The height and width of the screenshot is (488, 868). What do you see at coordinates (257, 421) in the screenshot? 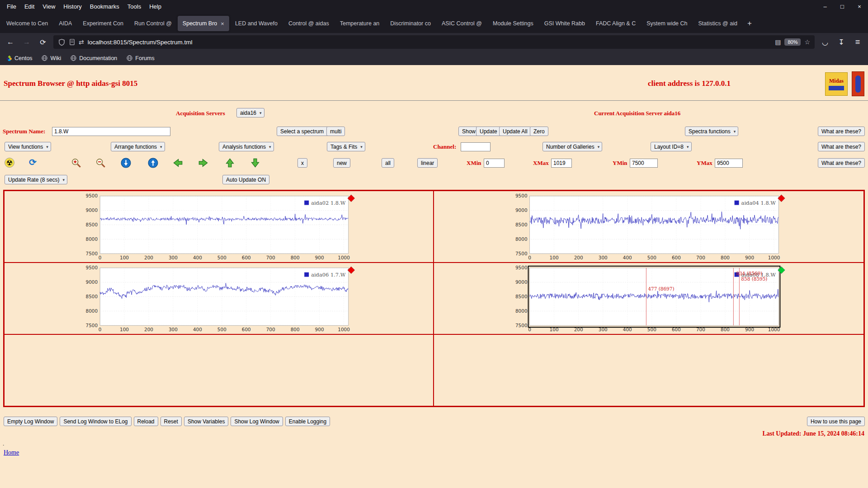
I see `show-log-window-button: Show Log Window` at bounding box center [257, 421].